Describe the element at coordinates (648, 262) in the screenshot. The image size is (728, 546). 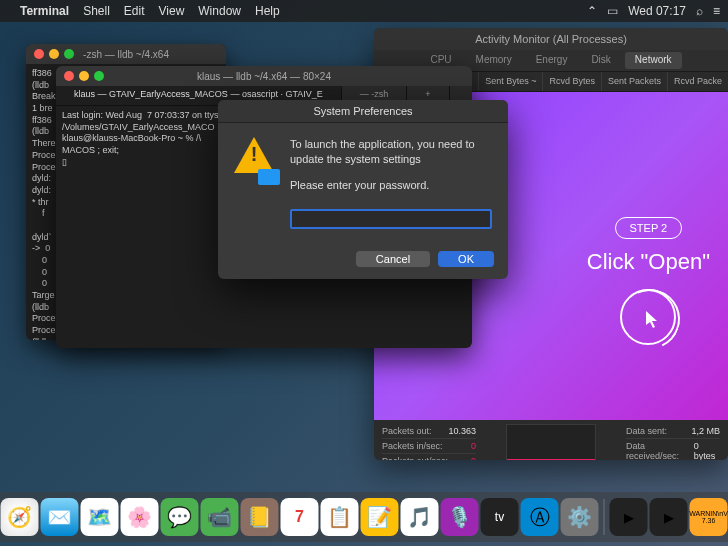
I see `step2-label: Click "Open"` at that location.